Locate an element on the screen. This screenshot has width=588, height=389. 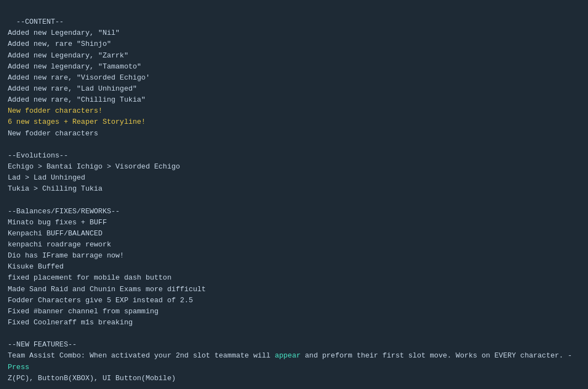
evolutions-section-header: --Evolutions-- is located at coordinates (38, 156).